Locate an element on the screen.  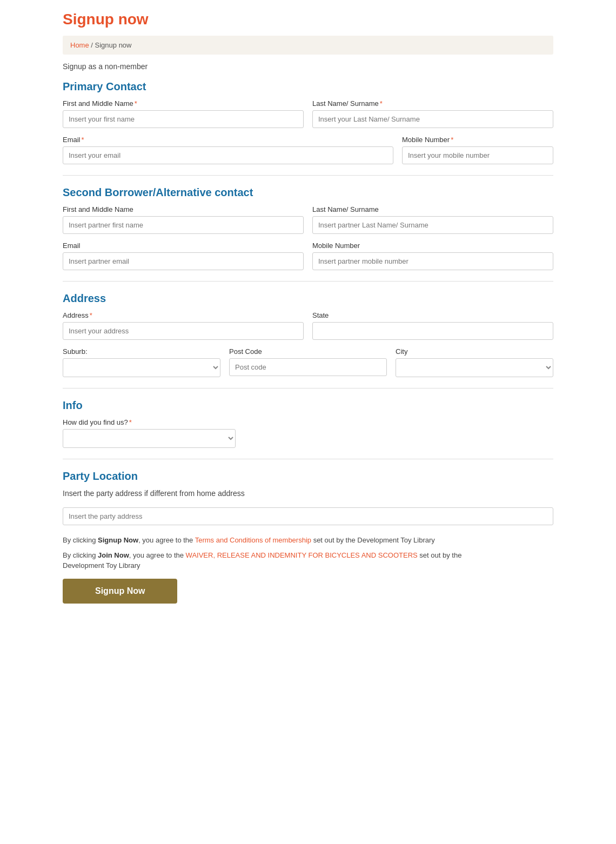
info-section: Info How did you find us?* is located at coordinates (308, 424).